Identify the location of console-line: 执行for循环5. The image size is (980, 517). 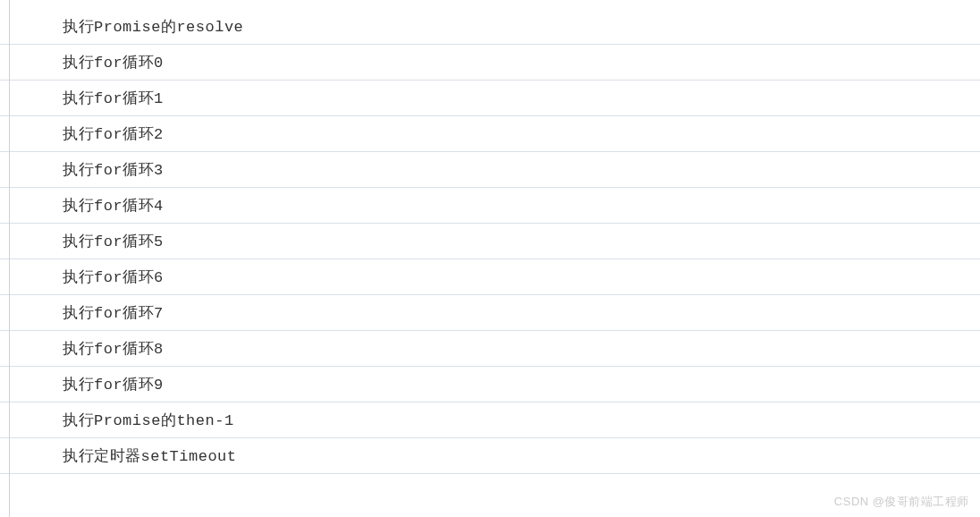
(490, 242).